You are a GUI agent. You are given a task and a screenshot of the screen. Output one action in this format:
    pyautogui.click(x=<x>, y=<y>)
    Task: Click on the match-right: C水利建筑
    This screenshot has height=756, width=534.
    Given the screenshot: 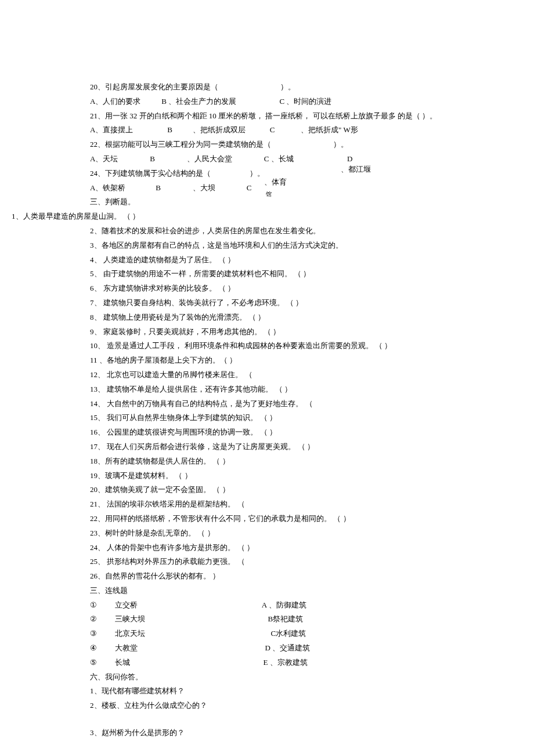 What is the action you would take?
    pyautogui.click(x=289, y=634)
    